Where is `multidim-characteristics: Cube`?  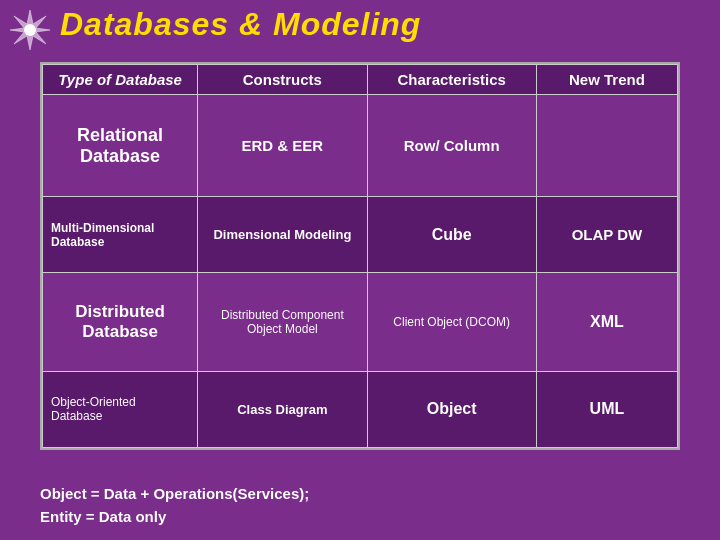 multidim-characteristics: Cube is located at coordinates (452, 235).